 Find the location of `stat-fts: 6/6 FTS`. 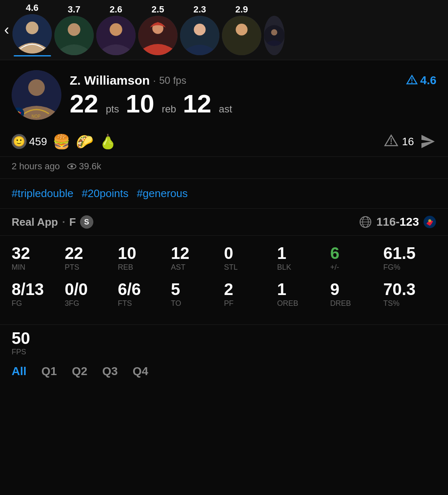

stat-fts: 6/6 FTS is located at coordinates (144, 294).